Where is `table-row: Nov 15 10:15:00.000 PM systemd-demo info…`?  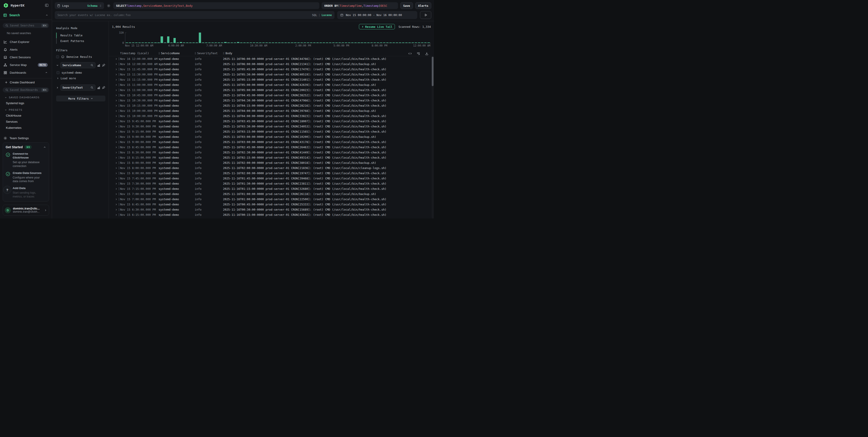 table-row: Nov 15 10:15:00.000 PM systemd-demo info… is located at coordinates (272, 106).